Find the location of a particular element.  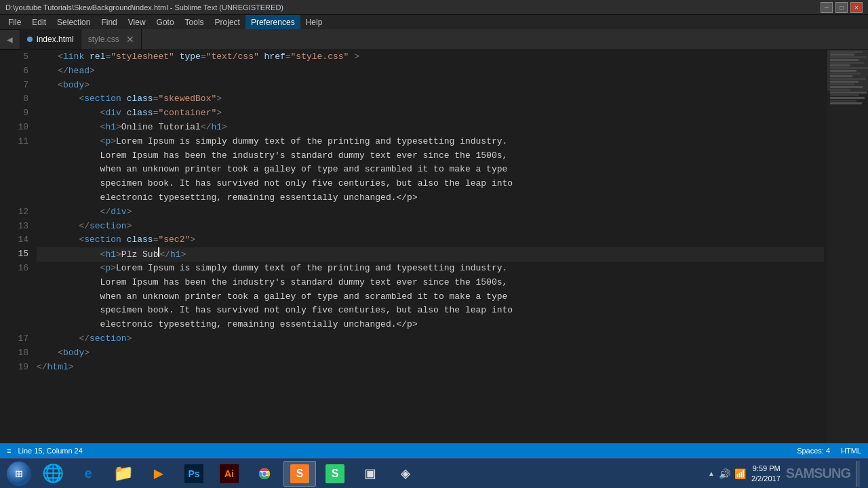

line-gutter: 5678910111213141516171819 is located at coordinates (17, 247).